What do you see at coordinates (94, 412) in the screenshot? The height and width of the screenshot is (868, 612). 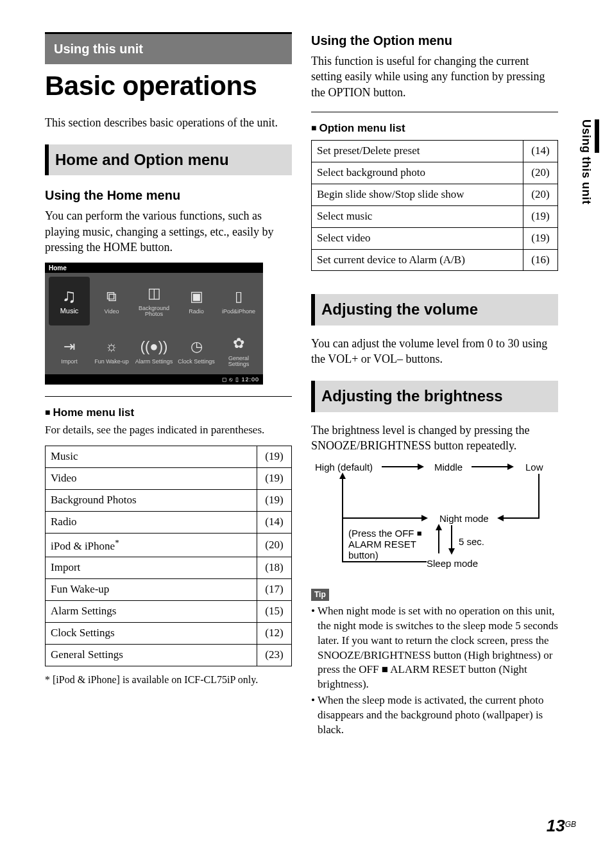 I see `home-list-heading-text: Home menu list` at bounding box center [94, 412].